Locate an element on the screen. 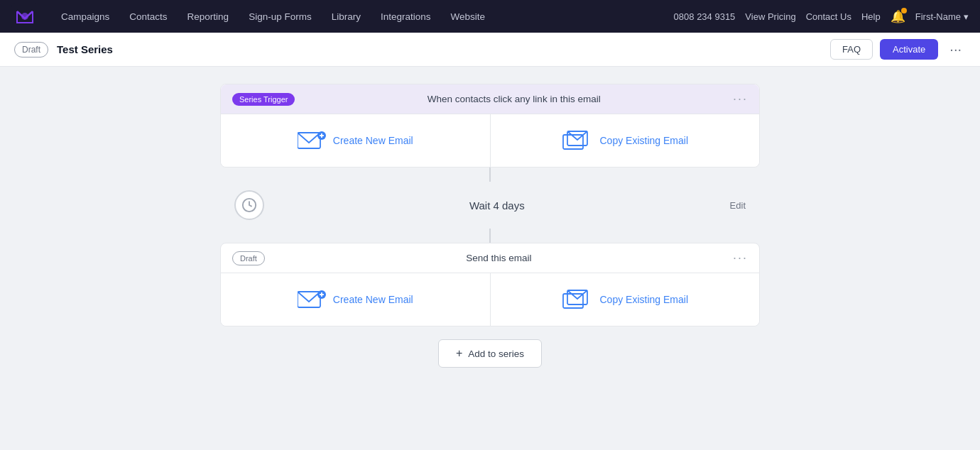  send-create-email-label: Create New Email is located at coordinates (374, 300).